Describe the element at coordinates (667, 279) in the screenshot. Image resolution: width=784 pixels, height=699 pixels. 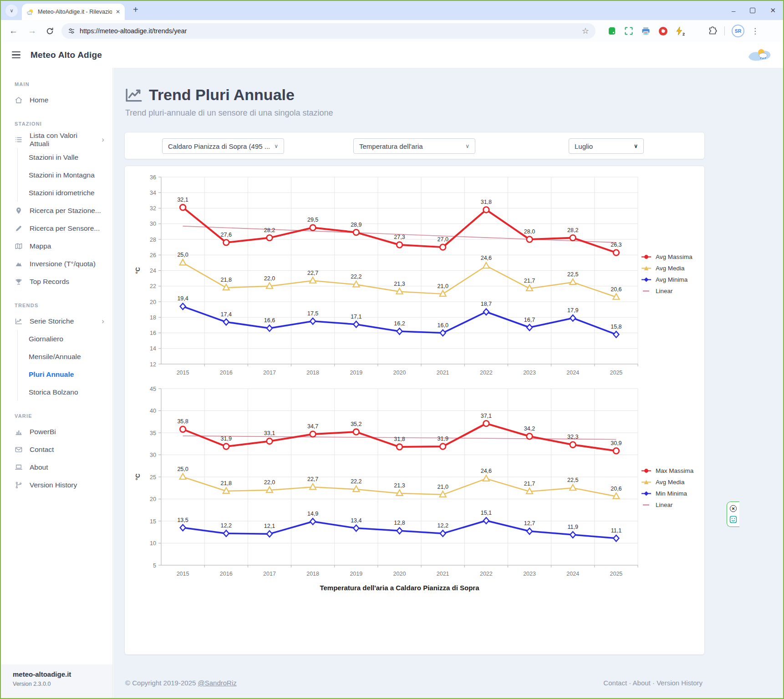
I see `legend-item-avg-minima: Avg Minima` at that location.